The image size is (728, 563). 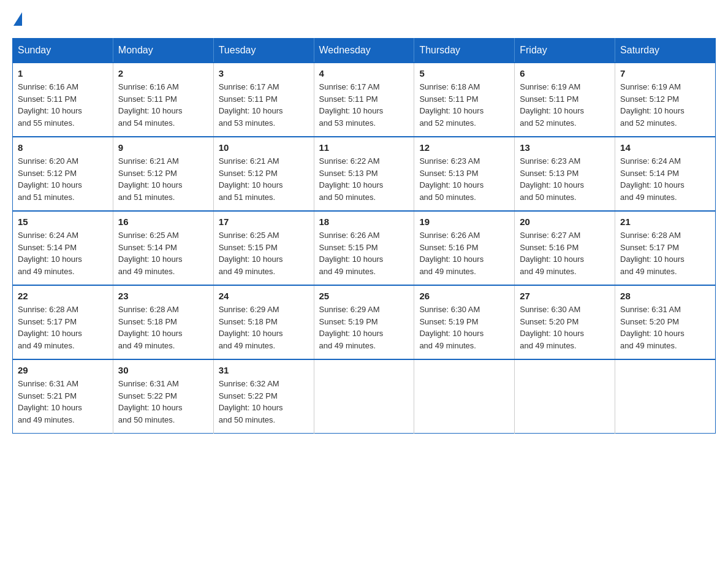 What do you see at coordinates (63, 147) in the screenshot?
I see `day-number: 8` at bounding box center [63, 147].